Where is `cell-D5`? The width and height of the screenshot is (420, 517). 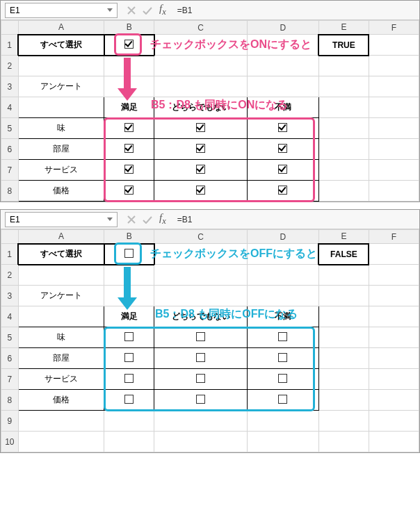 cell-D5 is located at coordinates (282, 338).